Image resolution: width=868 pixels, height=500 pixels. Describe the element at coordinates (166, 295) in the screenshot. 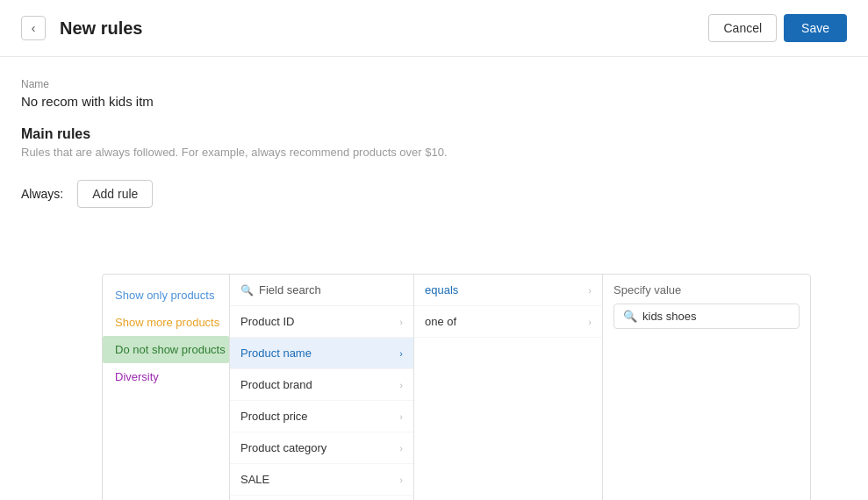

I see `rule-type-show-only: Show only products` at that location.